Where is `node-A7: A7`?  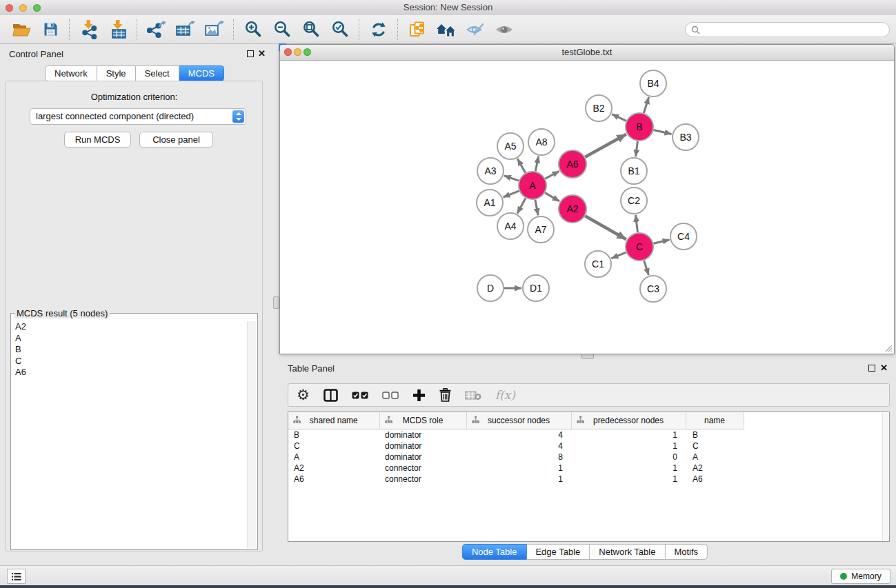
node-A7: A7 is located at coordinates (541, 230).